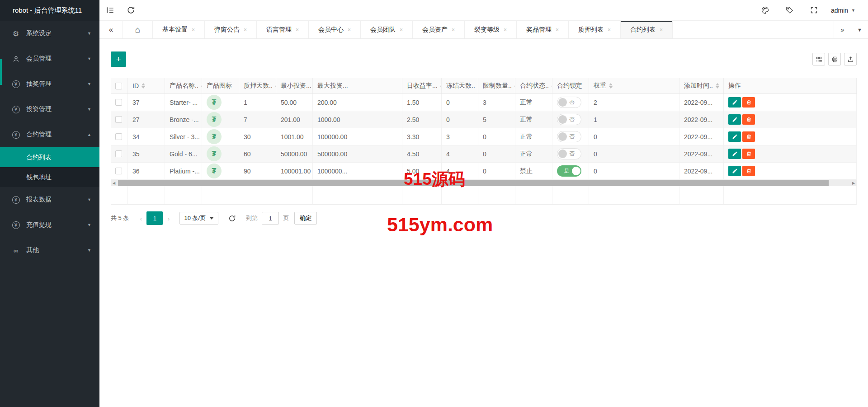 The height and width of the screenshot is (407, 868). What do you see at coordinates (118, 86) in the screenshot?
I see `select-all-checkbox` at bounding box center [118, 86].